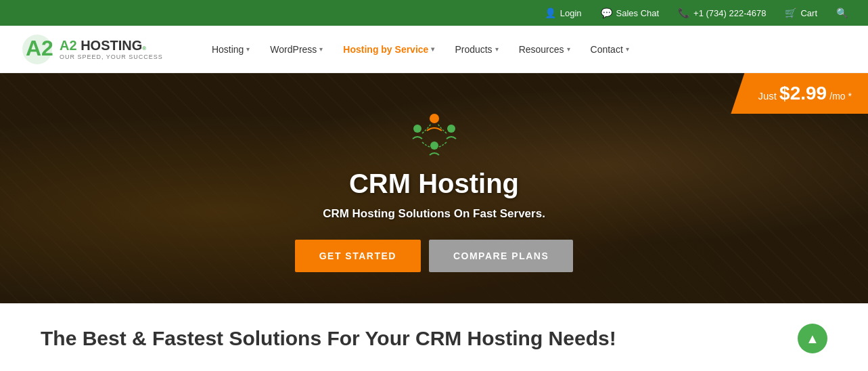  What do you see at coordinates (610, 49) in the screenshot?
I see `nav-item-contact: Contact ▾` at bounding box center [610, 49].